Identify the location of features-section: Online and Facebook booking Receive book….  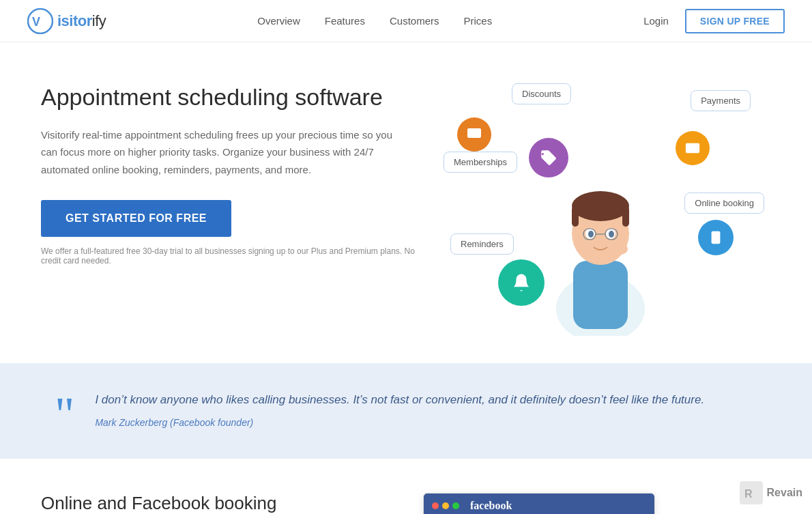
(406, 486).